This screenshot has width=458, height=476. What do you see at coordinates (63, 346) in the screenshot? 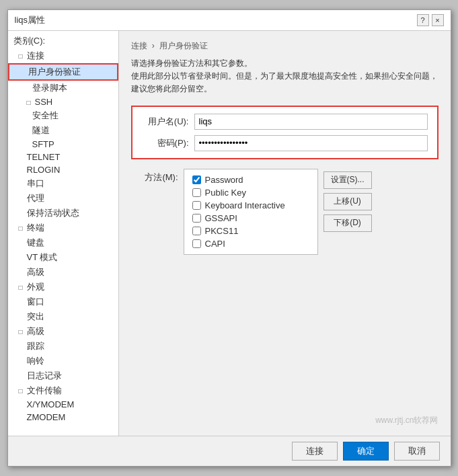
I see `sidebar-item-tracking: 跟踪` at bounding box center [63, 346].